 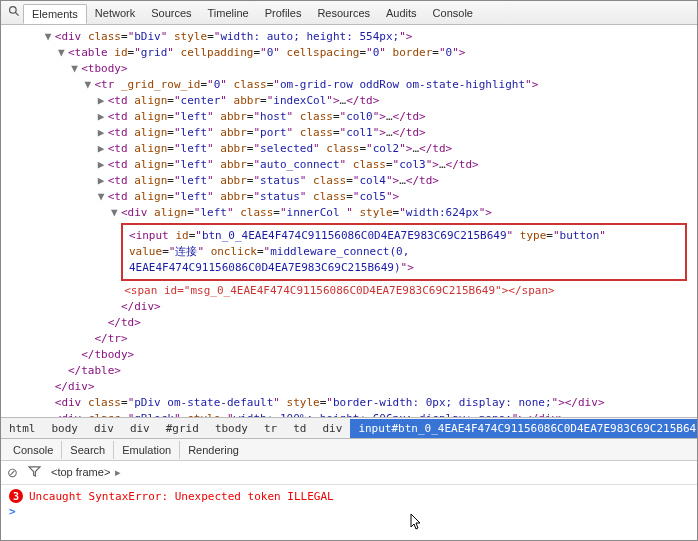 I want to click on crumb-html: html, so click(x=22, y=428).